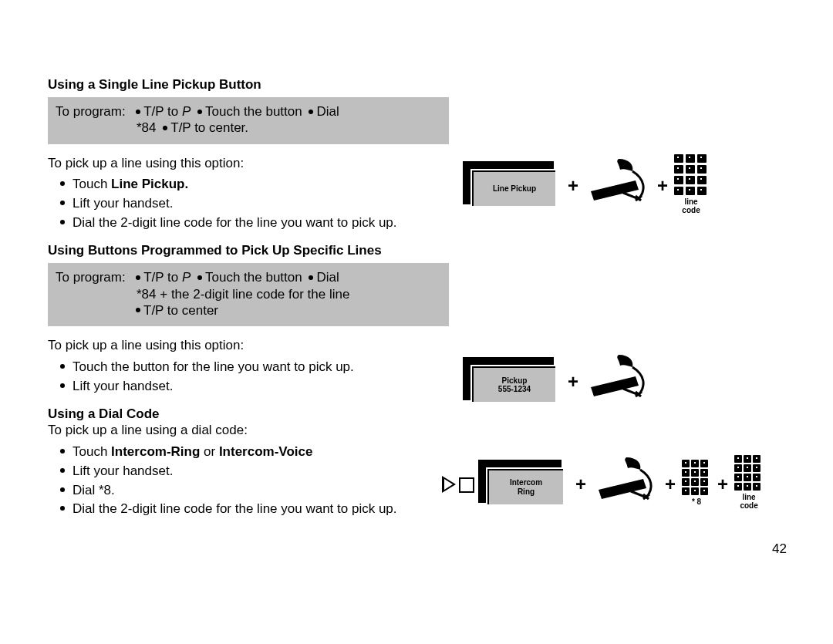  What do you see at coordinates (779, 549) in the screenshot?
I see `page-number: 42` at bounding box center [779, 549].